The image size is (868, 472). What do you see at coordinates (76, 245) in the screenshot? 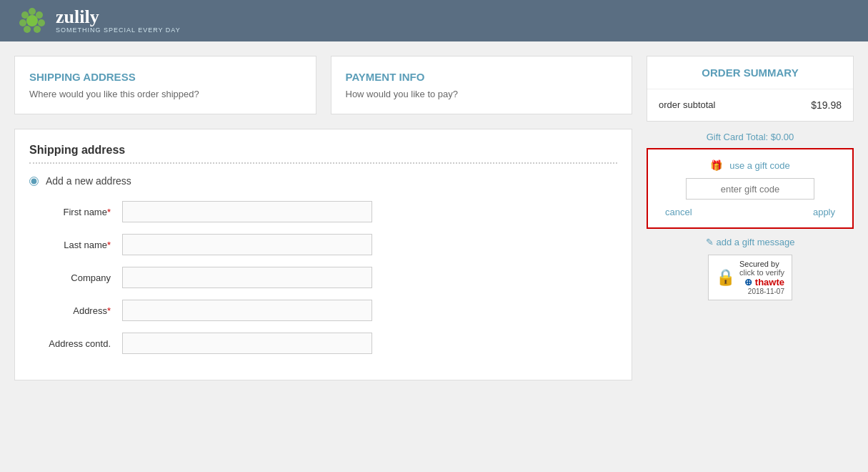
I see `form-field-label: Last name*` at bounding box center [76, 245].